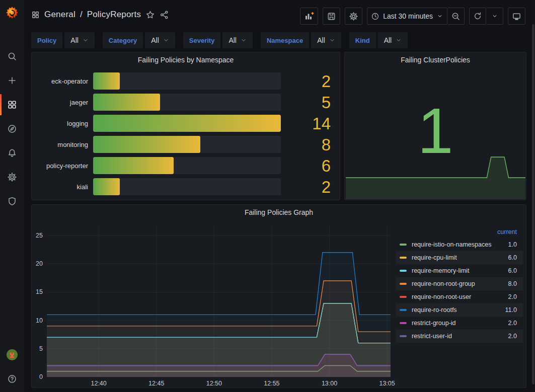 This screenshot has width=535, height=392. I want to click on legend-series-label: require-non-root-group, so click(460, 284).